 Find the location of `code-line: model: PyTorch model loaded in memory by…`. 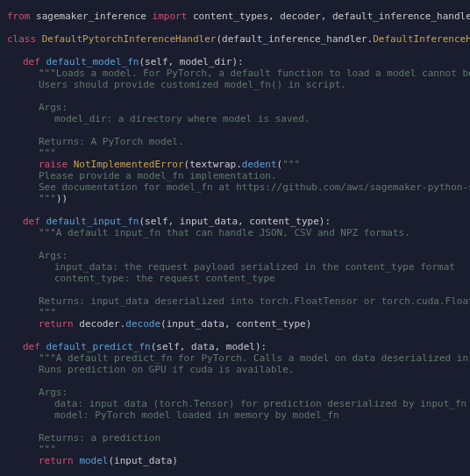

code-line: model: PyTorch model loaded in memory by… is located at coordinates (235, 416).